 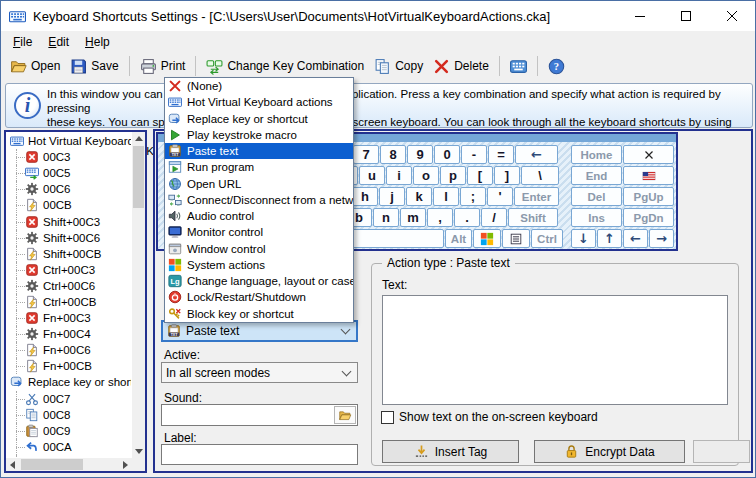 What do you see at coordinates (260, 372) in the screenshot?
I see `active-combobox: In all screen modes` at bounding box center [260, 372].